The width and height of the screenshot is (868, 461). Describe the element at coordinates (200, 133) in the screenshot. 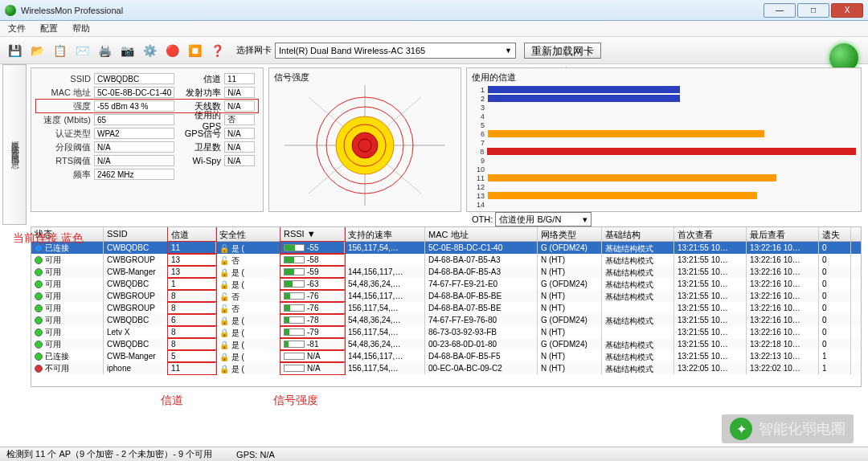

I see `gpssig-label: GPS信号` at that location.